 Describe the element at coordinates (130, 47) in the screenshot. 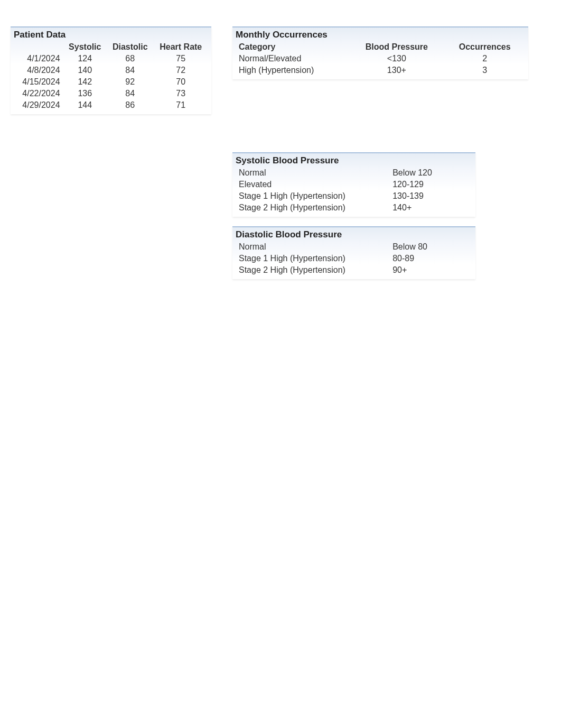

I see `col-diastolic: Diastolic` at that location.